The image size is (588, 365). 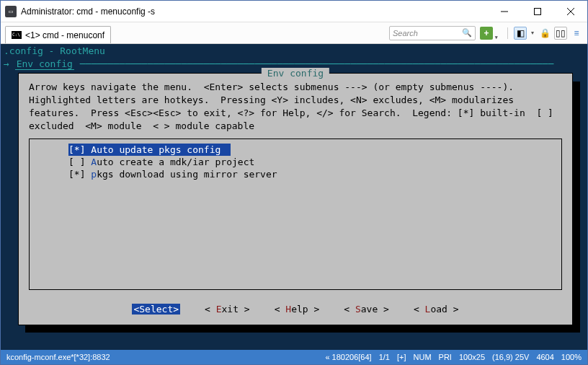 I want to click on panel-title: Env config, so click(x=295, y=74).